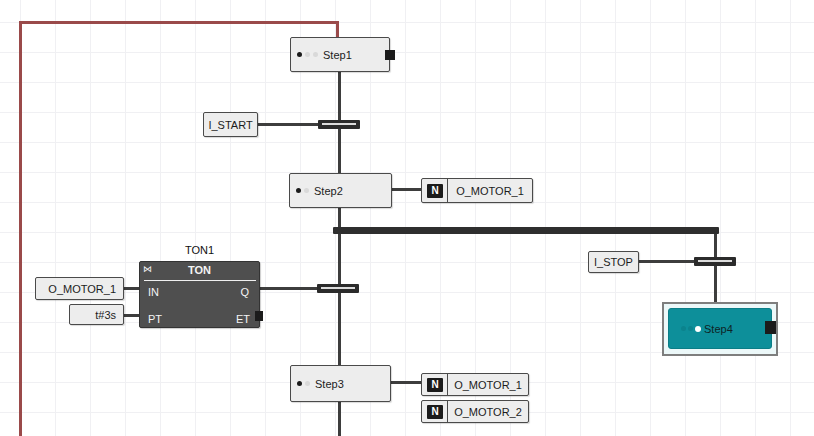  I want to click on link-ton-q-transition, so click(288, 288).